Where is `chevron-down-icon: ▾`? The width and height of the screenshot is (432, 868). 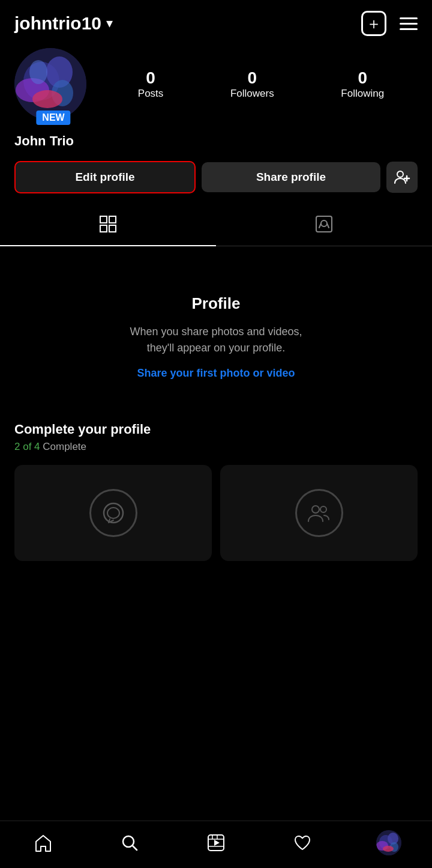 chevron-down-icon: ▾ is located at coordinates (109, 23).